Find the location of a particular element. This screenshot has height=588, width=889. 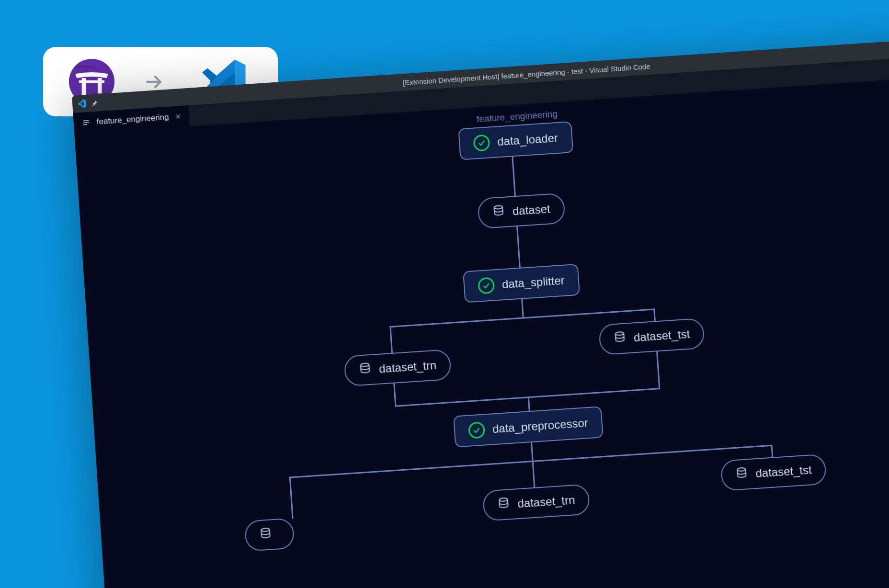

node-label: data_preprocessor is located at coordinates (540, 426).